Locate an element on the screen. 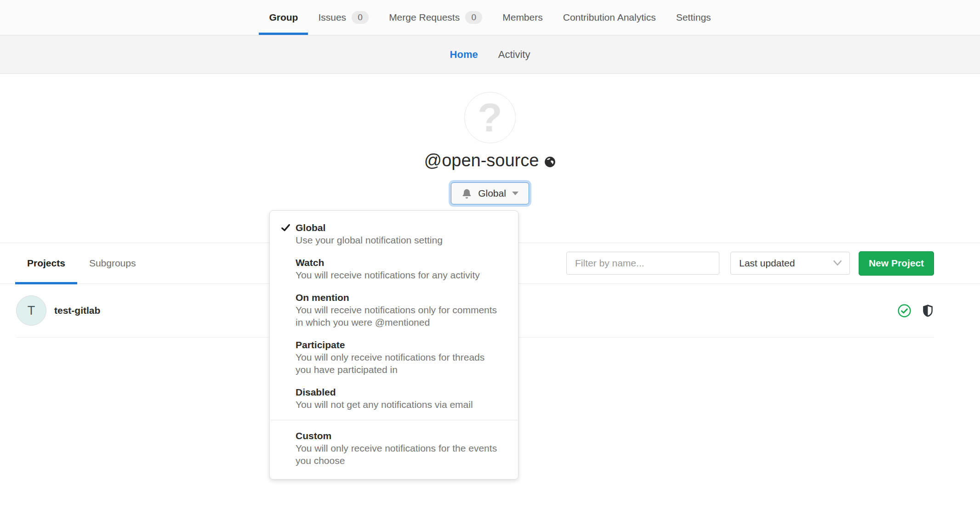 This screenshot has width=980, height=520. checkmark-icon is located at coordinates (286, 229).